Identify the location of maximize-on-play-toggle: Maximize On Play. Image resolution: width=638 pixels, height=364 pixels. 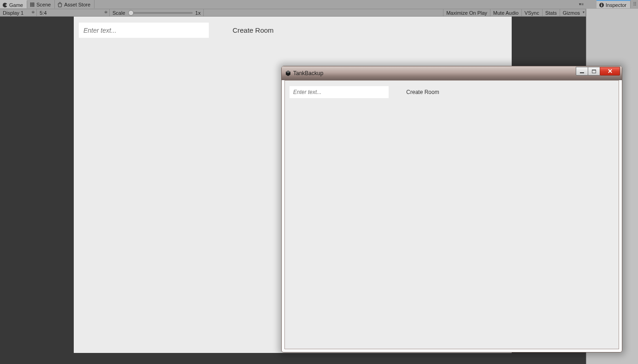
(467, 13).